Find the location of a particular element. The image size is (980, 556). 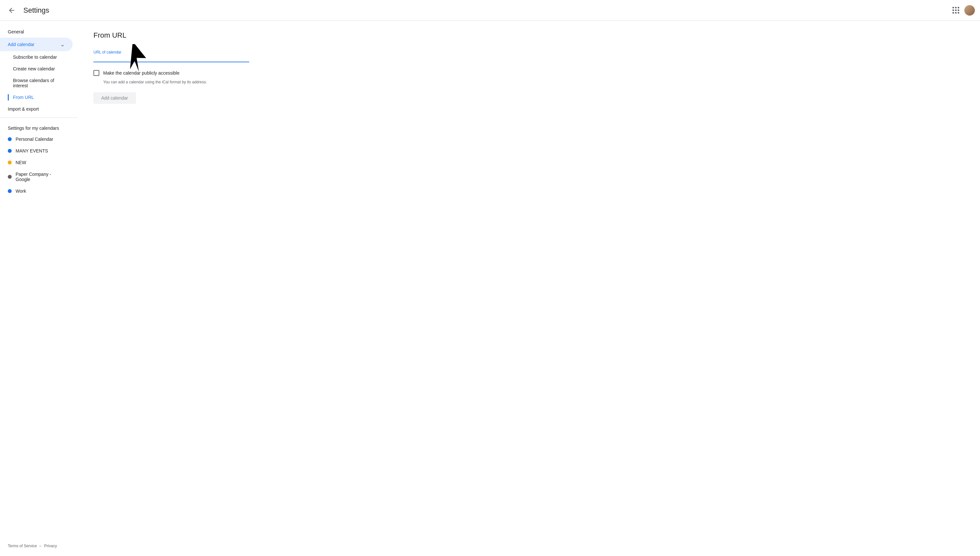

calendar-item-many-events: MANY EVENTS is located at coordinates (36, 151).